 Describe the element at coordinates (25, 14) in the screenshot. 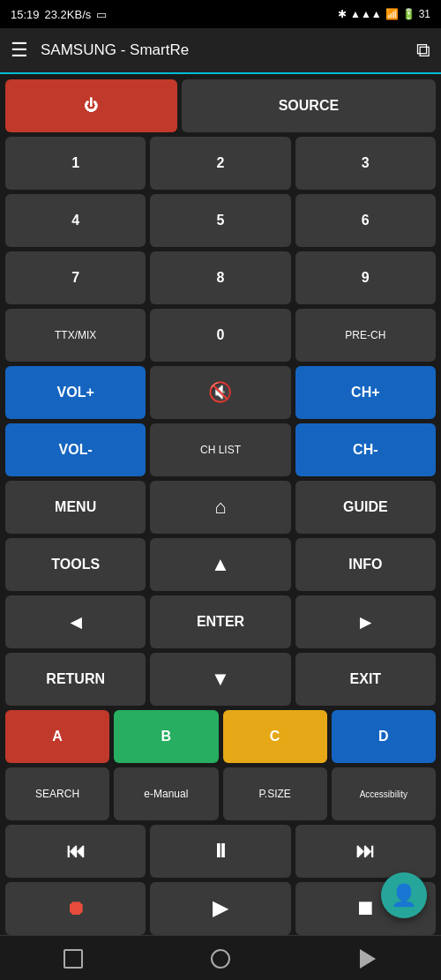

I see `time: 15:19` at that location.